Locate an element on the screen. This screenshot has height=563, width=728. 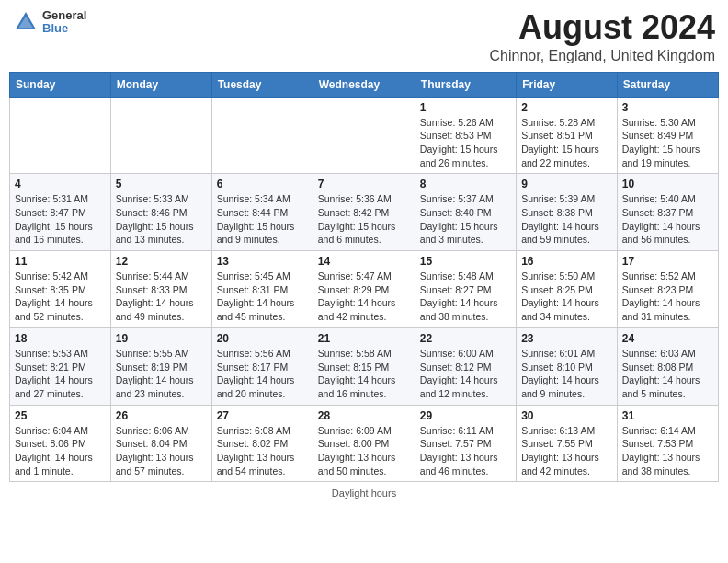
day-info: Sunrise: 5:55 AM Sunset: 8:19 PM Dayligh… is located at coordinates (162, 373).